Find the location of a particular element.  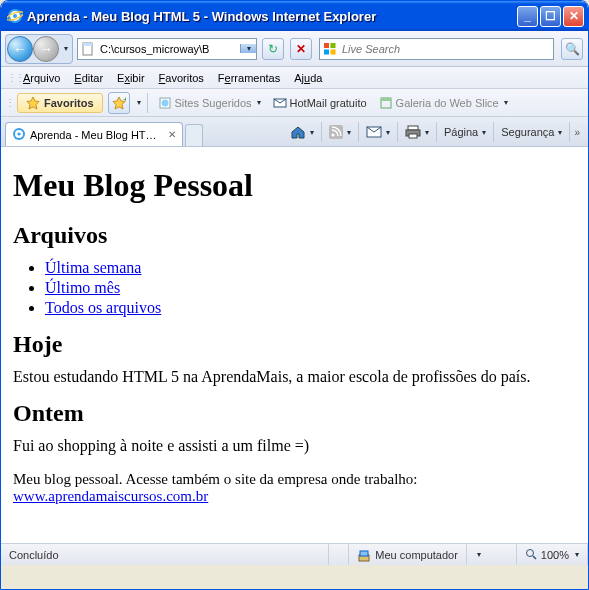

status-bar: Concluído Meu computador ▾ 100% ▾ is located at coordinates (294, 554).